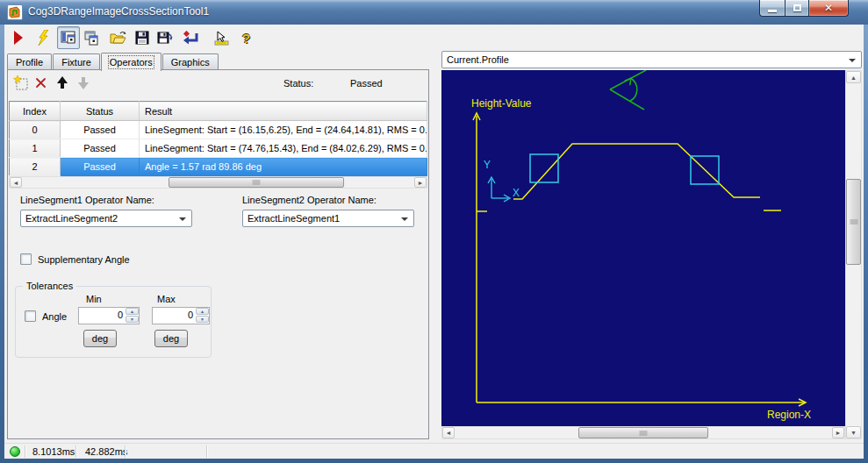 The height and width of the screenshot is (463, 868). Describe the element at coordinates (100, 111) in the screenshot. I see `col-header-status: Status` at that location.